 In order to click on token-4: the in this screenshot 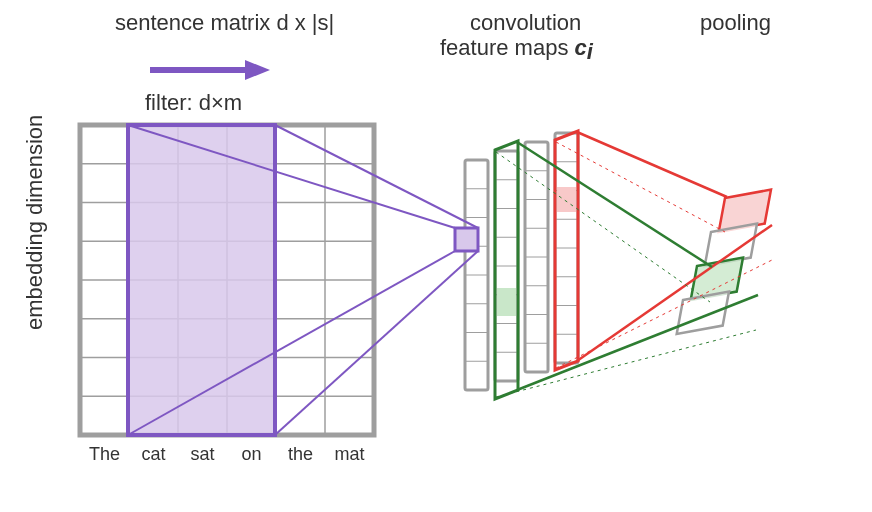, I will do `click(300, 454)`.